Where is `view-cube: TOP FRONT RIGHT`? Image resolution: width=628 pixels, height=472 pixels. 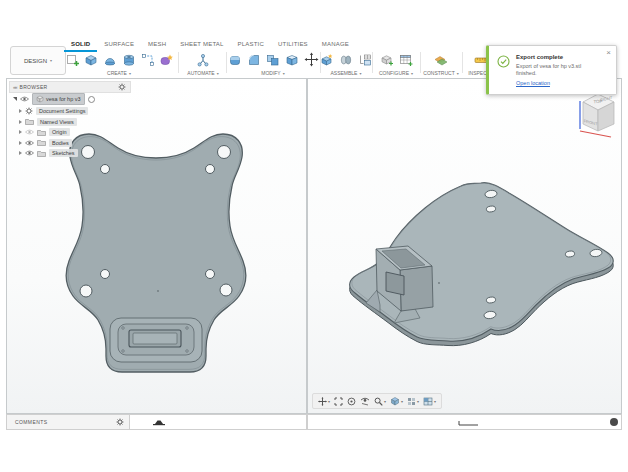 view-cube: TOP FRONT RIGHT is located at coordinates (595, 115).